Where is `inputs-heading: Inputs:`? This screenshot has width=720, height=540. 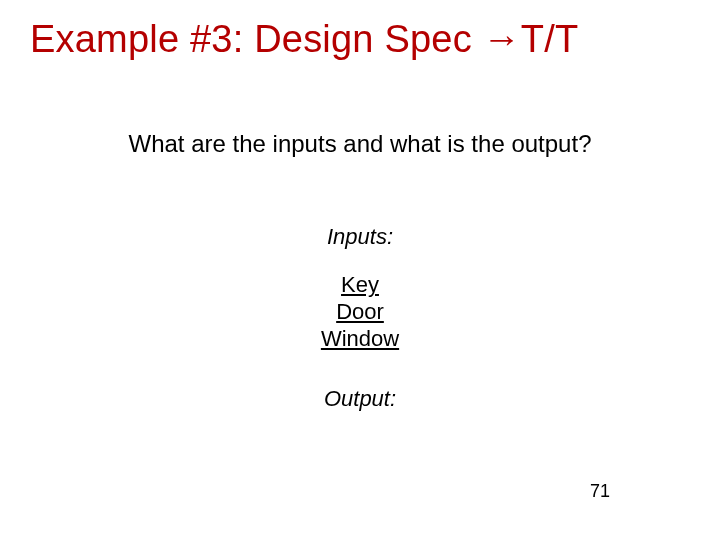
inputs-heading: Inputs: is located at coordinates (360, 237).